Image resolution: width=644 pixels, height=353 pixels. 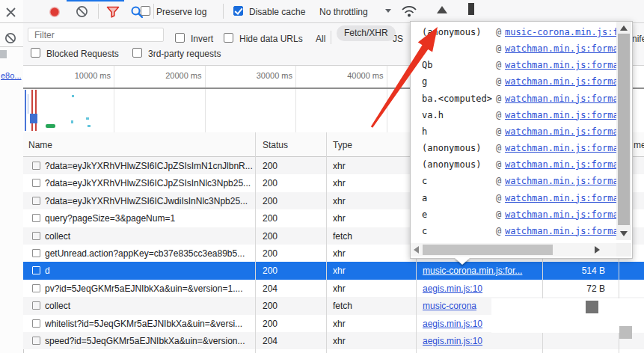 I want to click on stack-frame: c@watchman.min.js:forma, so click(x=513, y=232).